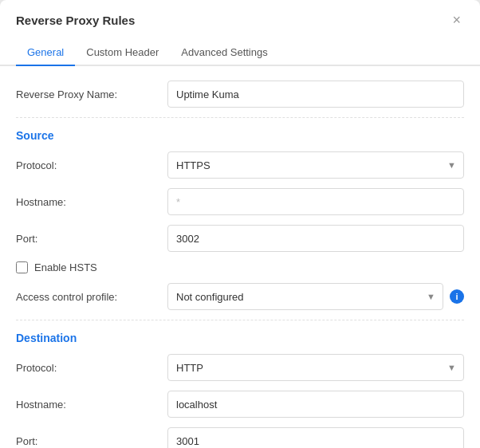 The image size is (480, 448). I want to click on dest-hostname-label: Hostname:, so click(92, 405).